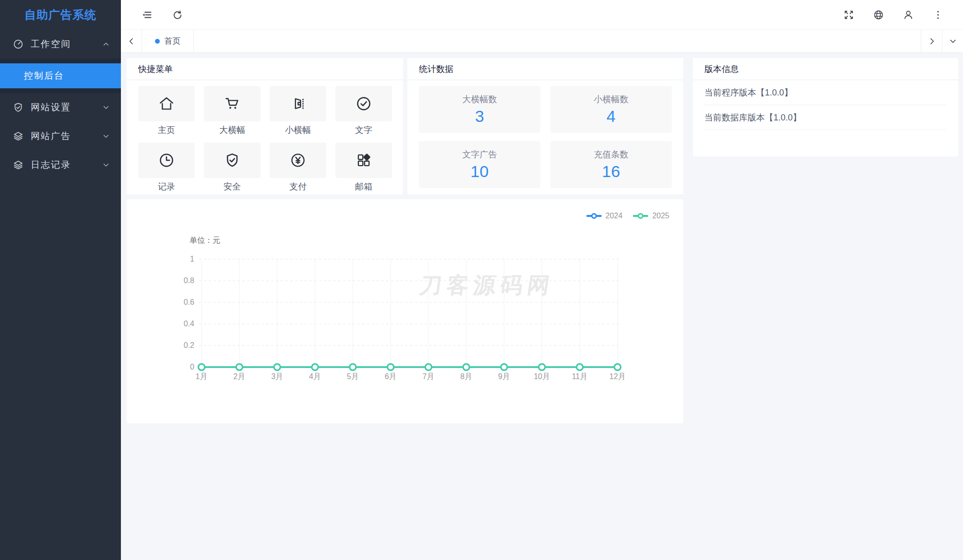 The image size is (963, 560). What do you see at coordinates (542, 41) in the screenshot?
I see `tab-bar: 首页` at bounding box center [542, 41].